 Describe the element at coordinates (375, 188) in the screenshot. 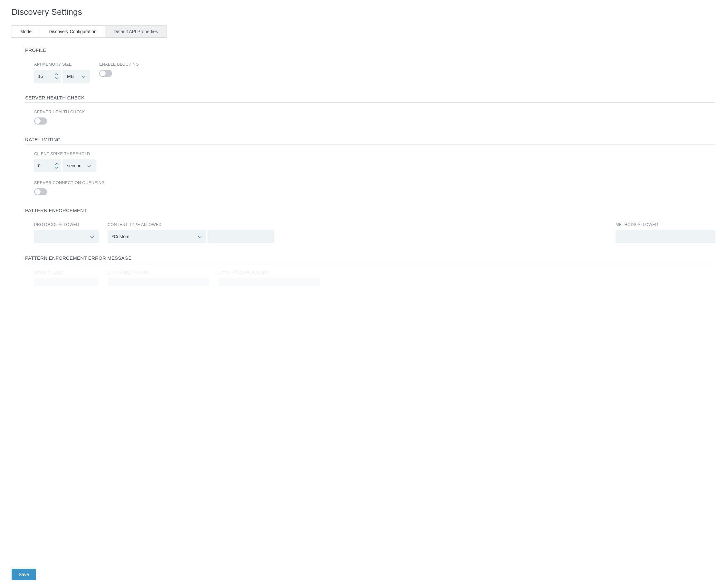

I see `field-server-connection-queueing: SERVER CONNECTION QUEUEING` at that location.